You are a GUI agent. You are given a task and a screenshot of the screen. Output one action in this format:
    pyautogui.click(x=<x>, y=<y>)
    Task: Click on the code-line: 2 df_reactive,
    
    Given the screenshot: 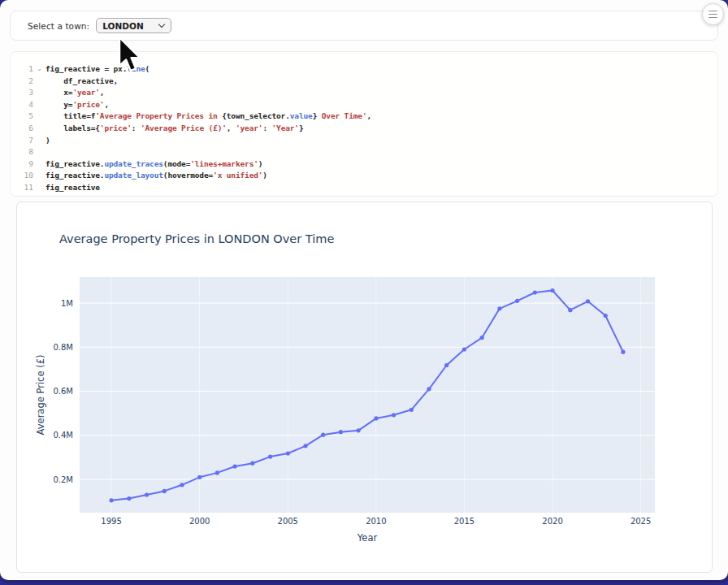 What is the action you would take?
    pyautogui.click(x=364, y=81)
    